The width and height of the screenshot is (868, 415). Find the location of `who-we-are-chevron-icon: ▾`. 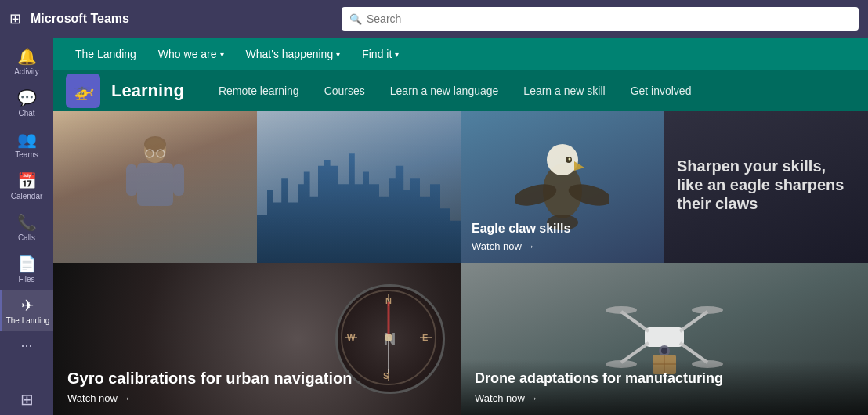

who-we-are-chevron-icon: ▾ is located at coordinates (222, 55).